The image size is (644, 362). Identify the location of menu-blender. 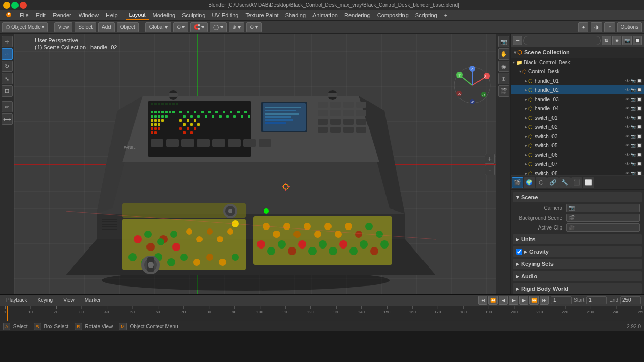
(9, 15).